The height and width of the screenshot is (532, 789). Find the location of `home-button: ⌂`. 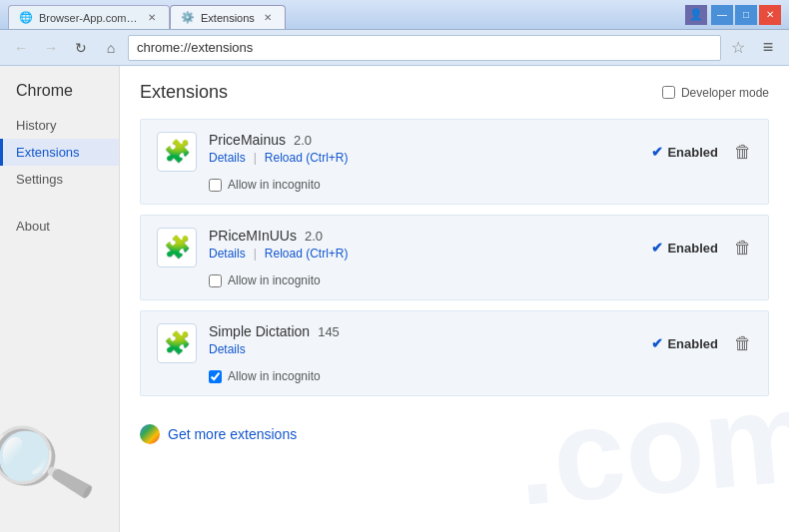

home-button: ⌂ is located at coordinates (111, 48).